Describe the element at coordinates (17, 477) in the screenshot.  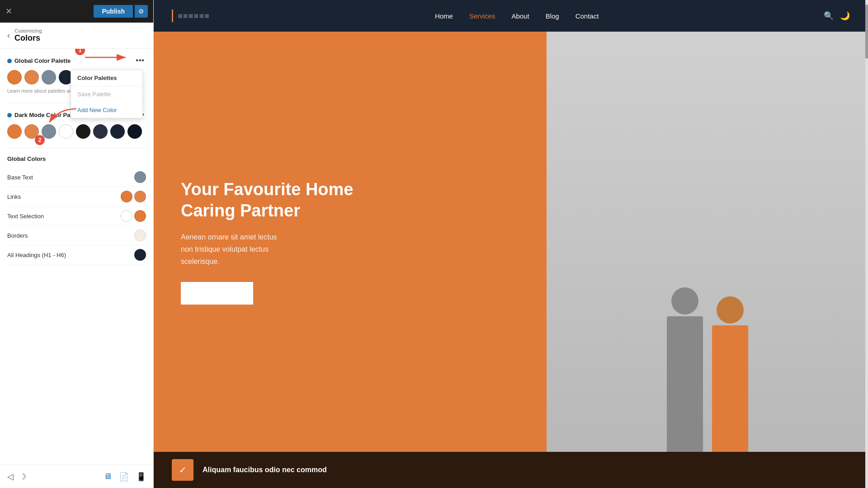
I see `left-toolbar-icons: ◁ ☽` at that location.